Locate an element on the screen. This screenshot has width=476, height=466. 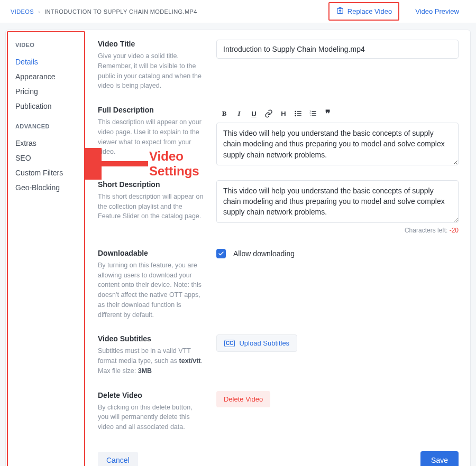
video-title-desc: Give your video a solid title. Remember,… is located at coordinates (151, 71).